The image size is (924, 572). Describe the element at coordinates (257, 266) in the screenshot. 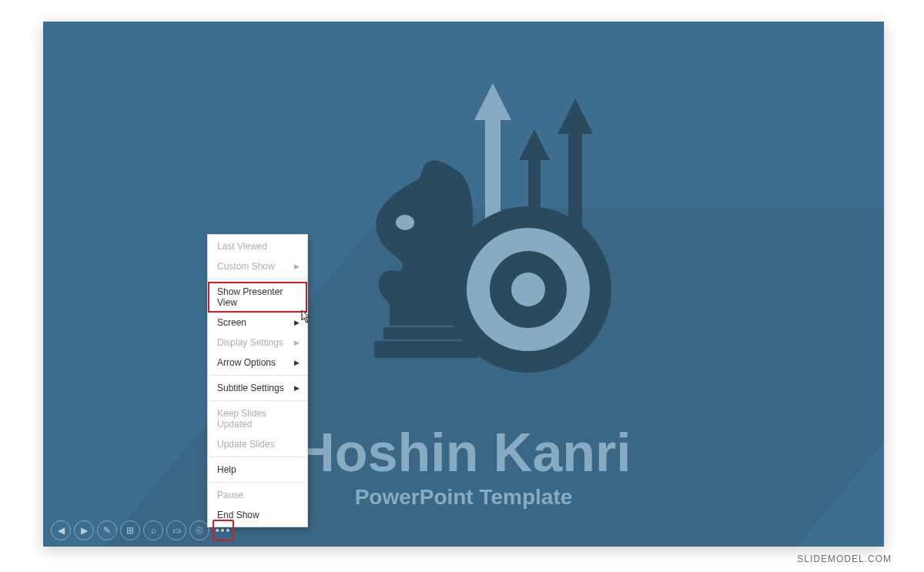

I see `menu-item-custom-show: Custom Show ▶` at that location.